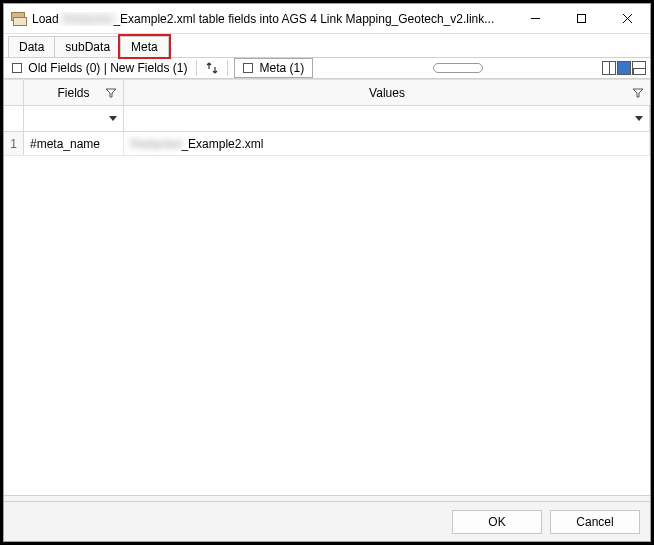 The width and height of the screenshot is (654, 545). What do you see at coordinates (47, 19) in the screenshot?
I see `title-prefix: Load` at bounding box center [47, 19].